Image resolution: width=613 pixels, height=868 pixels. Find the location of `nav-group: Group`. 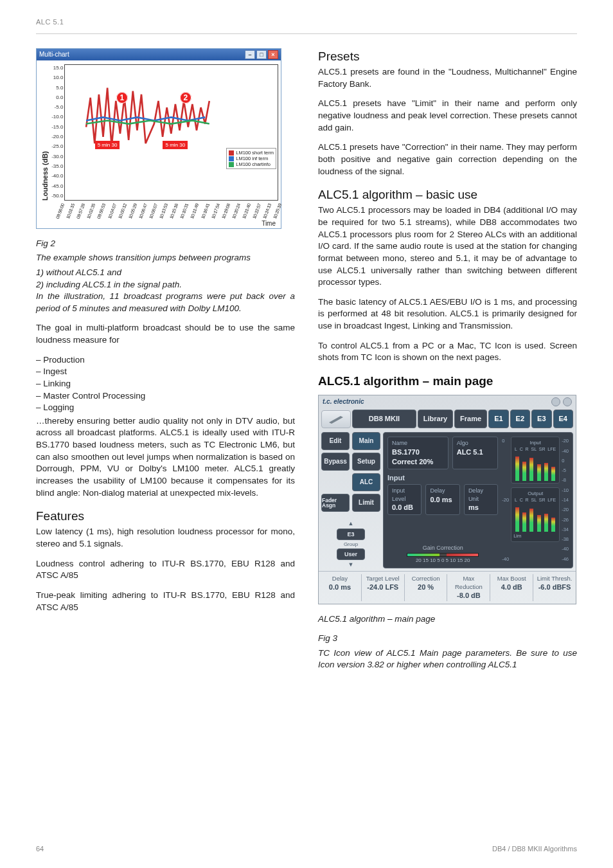

nav-group: Group is located at coordinates (351, 544).